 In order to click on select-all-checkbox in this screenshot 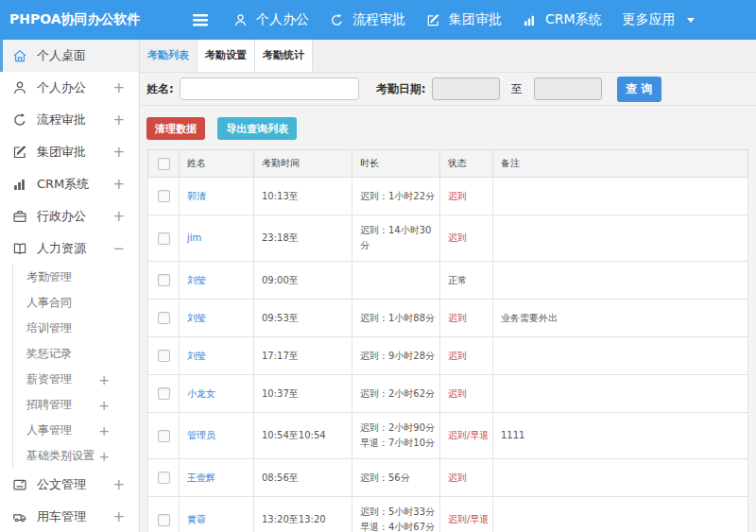, I will do `click(164, 164)`.